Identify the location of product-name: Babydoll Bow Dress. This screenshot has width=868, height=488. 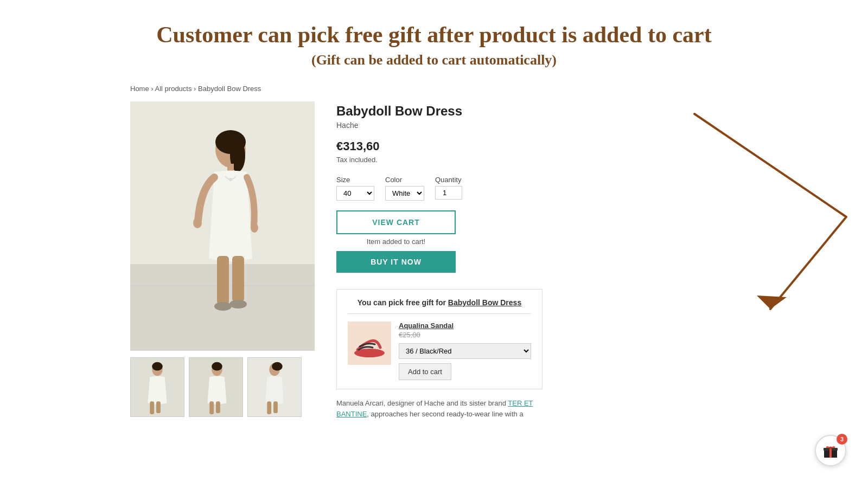
(505, 111).